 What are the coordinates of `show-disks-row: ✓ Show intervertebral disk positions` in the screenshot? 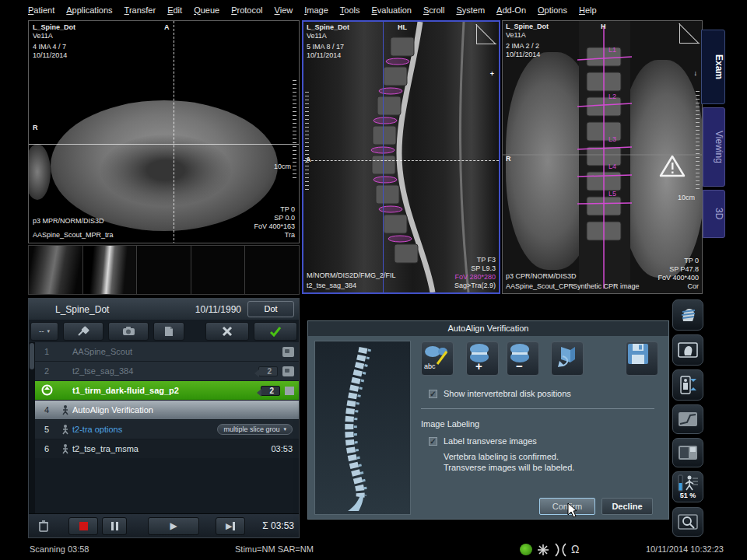 It's located at (500, 394).